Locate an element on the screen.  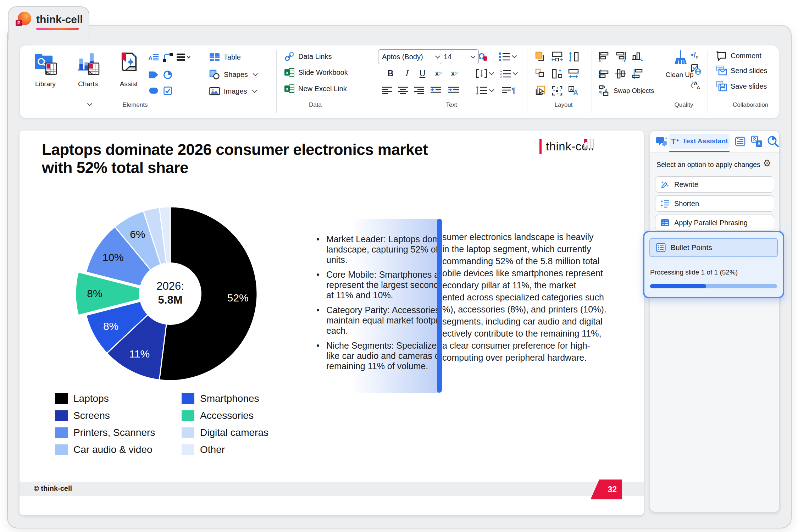
legend-swatch is located at coordinates (188, 450).